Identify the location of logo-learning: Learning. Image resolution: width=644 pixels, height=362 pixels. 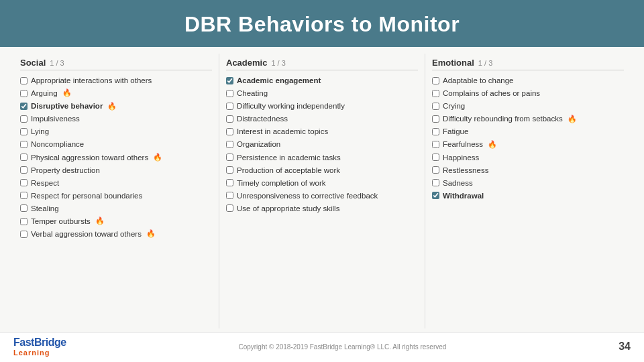
(32, 353).